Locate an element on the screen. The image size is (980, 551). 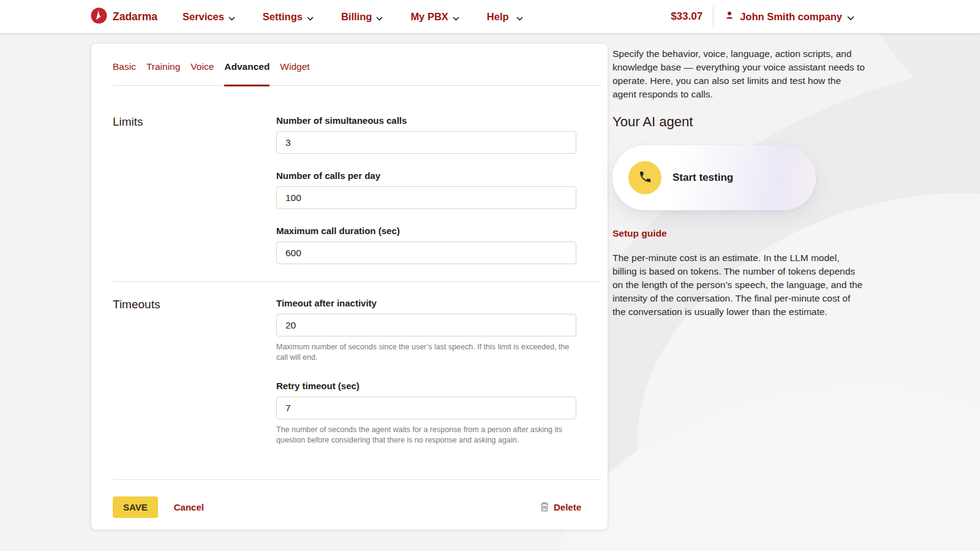
delete-label: Delete is located at coordinates (567, 507).